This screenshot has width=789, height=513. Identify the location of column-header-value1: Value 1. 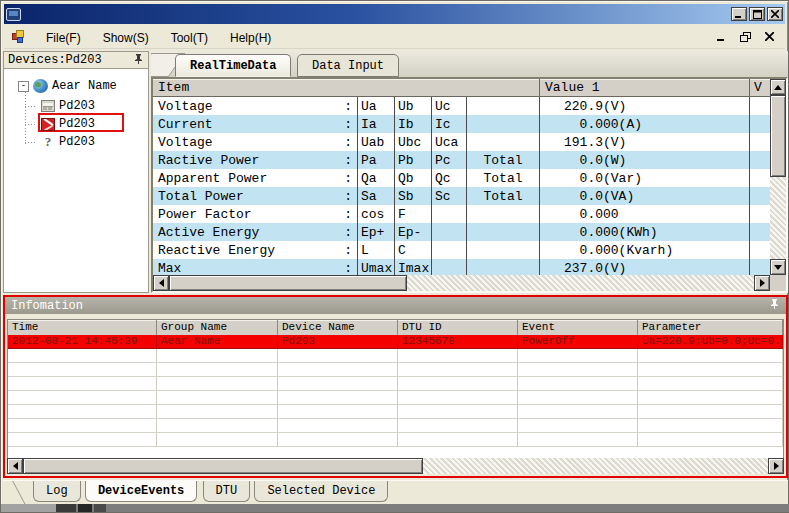
(644, 88).